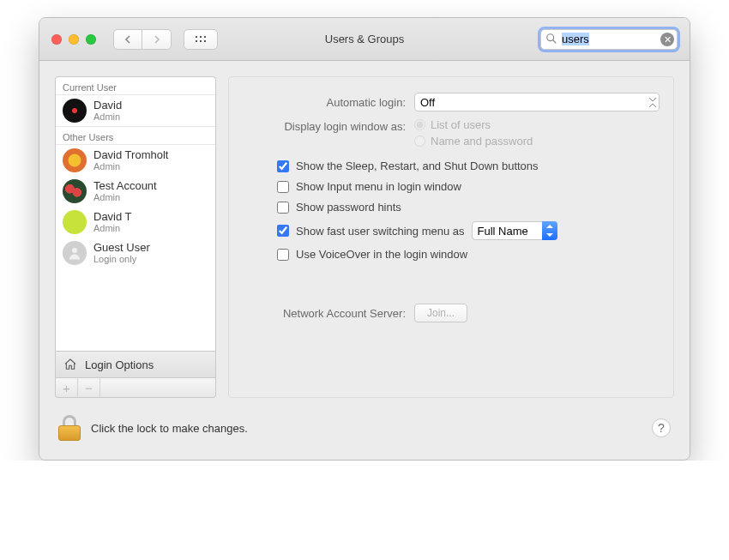 The height and width of the screenshot is (560, 729). What do you see at coordinates (57, 39) in the screenshot?
I see `close-window-button` at bounding box center [57, 39].